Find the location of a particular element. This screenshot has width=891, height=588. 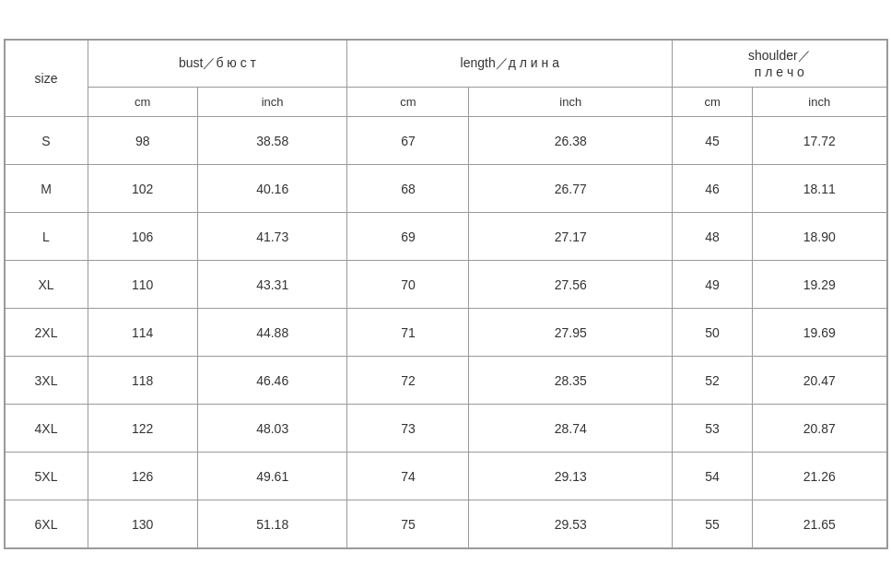

shoulder-header: shoulder／ п л е ч о is located at coordinates (780, 65).